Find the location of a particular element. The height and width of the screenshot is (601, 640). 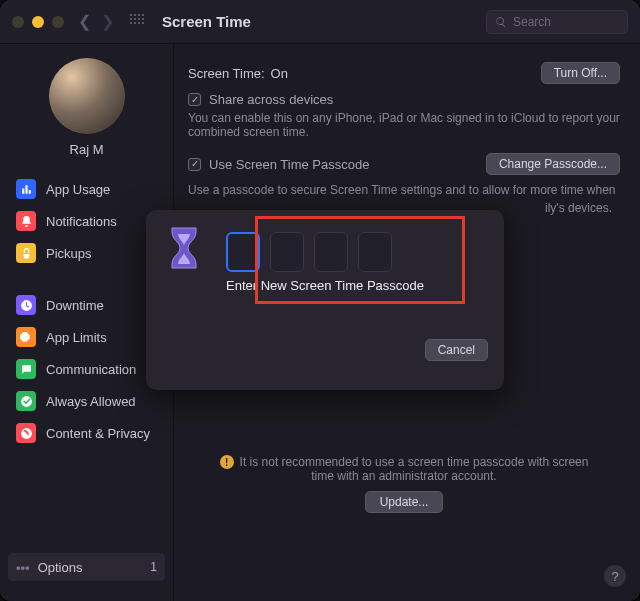

share-across-devices-label: Share across devices is located at coordinates (271, 100).